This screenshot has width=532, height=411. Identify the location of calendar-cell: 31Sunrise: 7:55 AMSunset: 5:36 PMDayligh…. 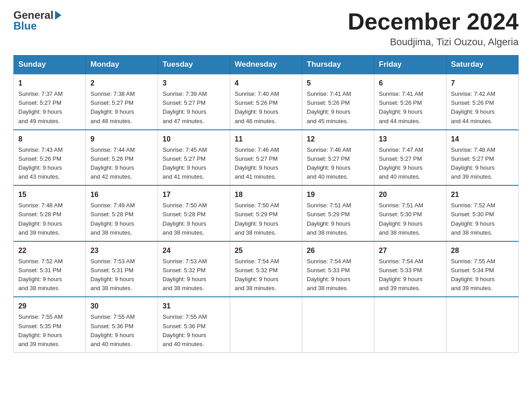
(194, 325).